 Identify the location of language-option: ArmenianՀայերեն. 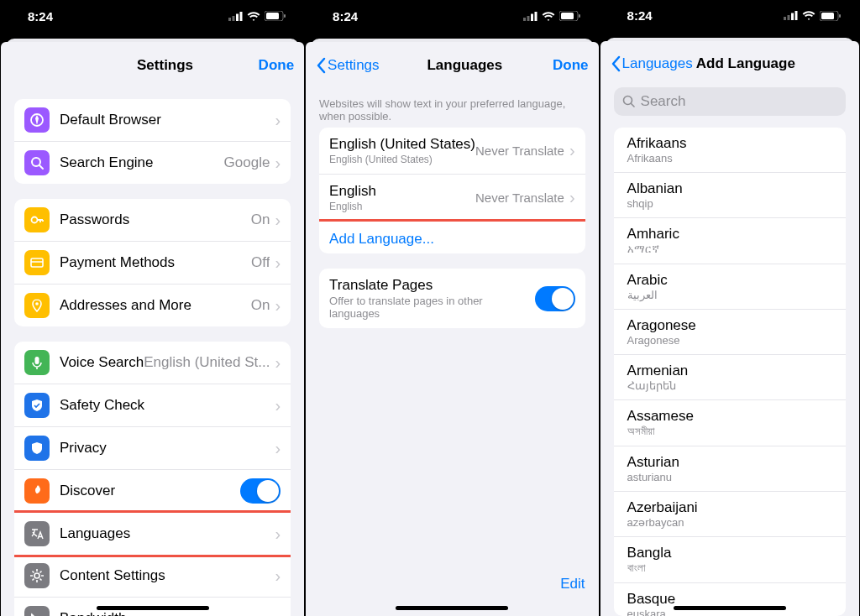
(730, 378).